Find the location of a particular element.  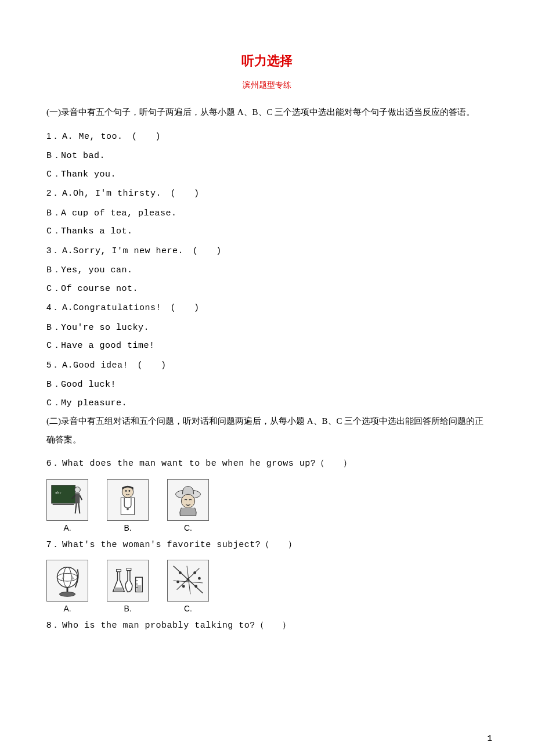

q2-option-b: B．A cup of tea, please. is located at coordinates (267, 214).